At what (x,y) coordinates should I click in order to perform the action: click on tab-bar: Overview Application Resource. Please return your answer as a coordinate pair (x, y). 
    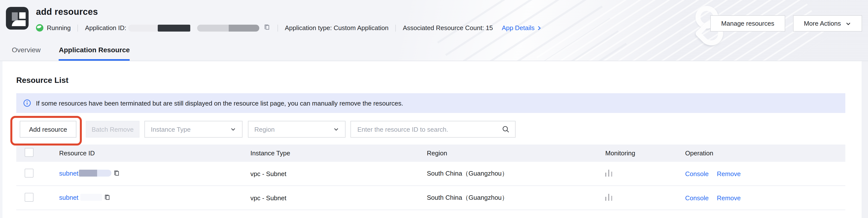
    Looking at the image, I should click on (434, 51).